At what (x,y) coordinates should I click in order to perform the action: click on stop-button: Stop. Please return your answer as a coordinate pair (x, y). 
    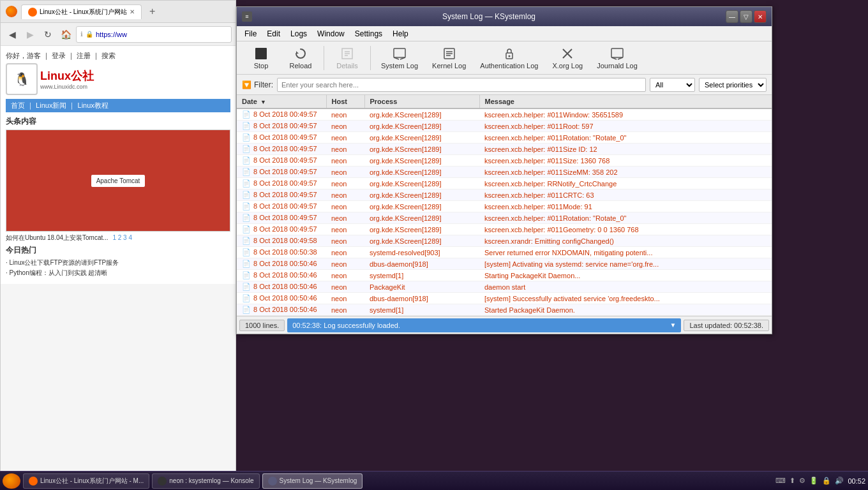
    Looking at the image, I should click on (261, 58).